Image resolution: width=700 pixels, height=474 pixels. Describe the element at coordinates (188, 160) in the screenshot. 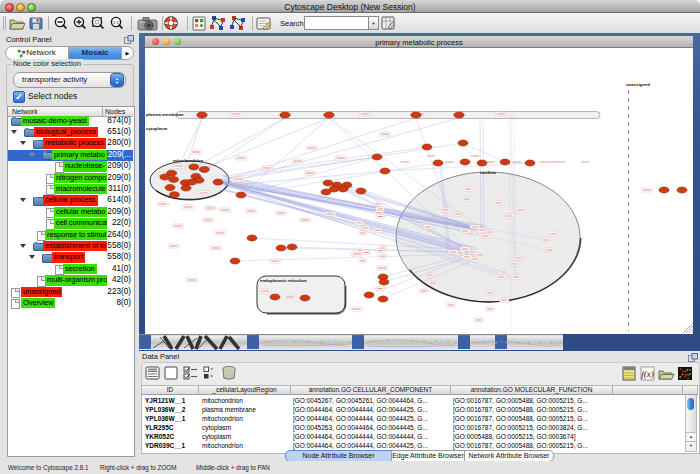

I see `svg-text: mitochondrion` at that location.